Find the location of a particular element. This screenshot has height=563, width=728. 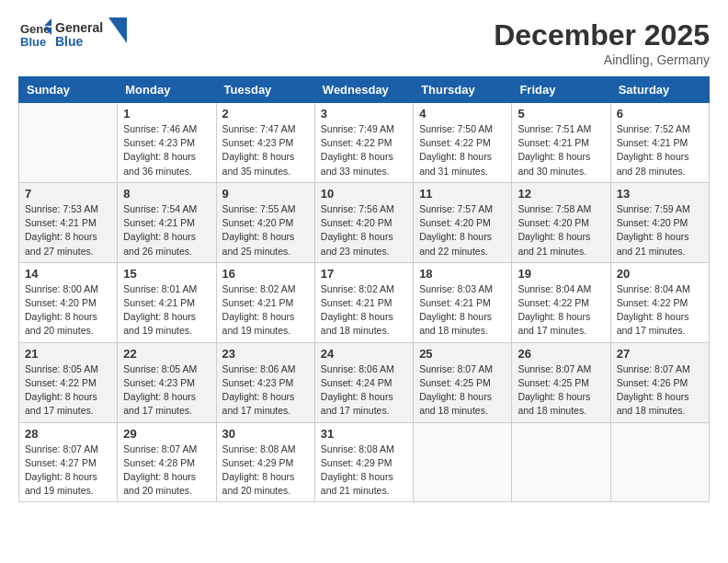

day-info: Sunrise: 8:06 AM Sunset: 4:23 PM Dayligh… is located at coordinates (266, 390).